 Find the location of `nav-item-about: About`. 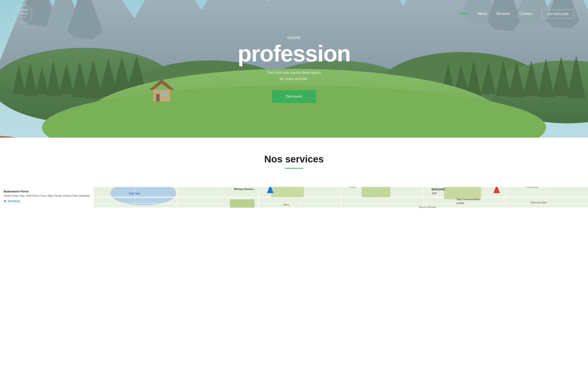

nav-item-about: About is located at coordinates (482, 14).